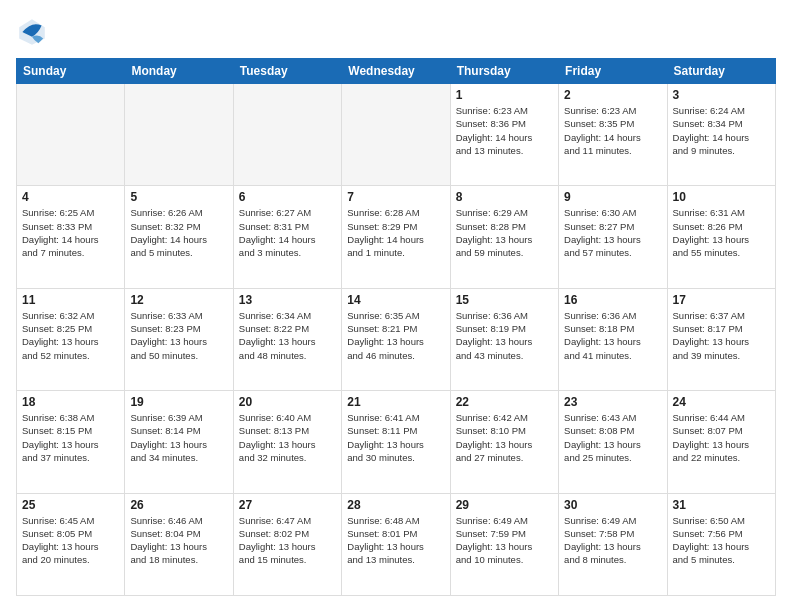 This screenshot has width=792, height=612. I want to click on day-info: Sunrise: 6:24 AM Sunset: 8:34 PM Dayligh…, so click(722, 130).